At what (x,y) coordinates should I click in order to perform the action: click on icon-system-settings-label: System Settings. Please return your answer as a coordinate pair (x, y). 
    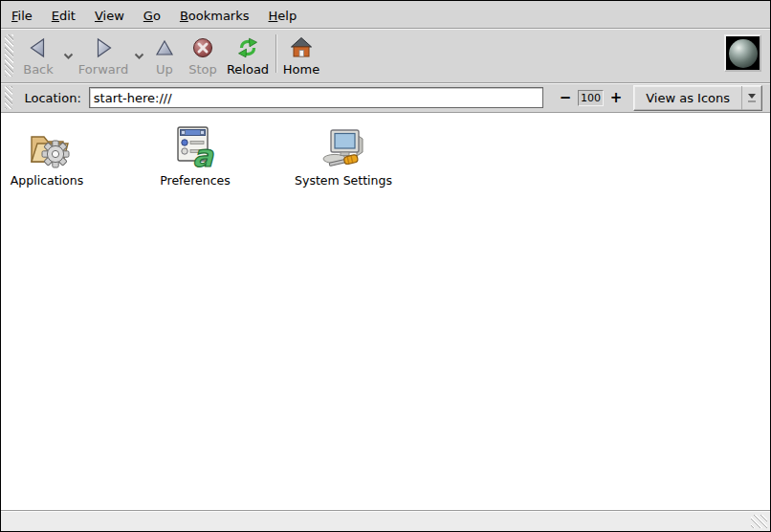
    Looking at the image, I should click on (343, 180).